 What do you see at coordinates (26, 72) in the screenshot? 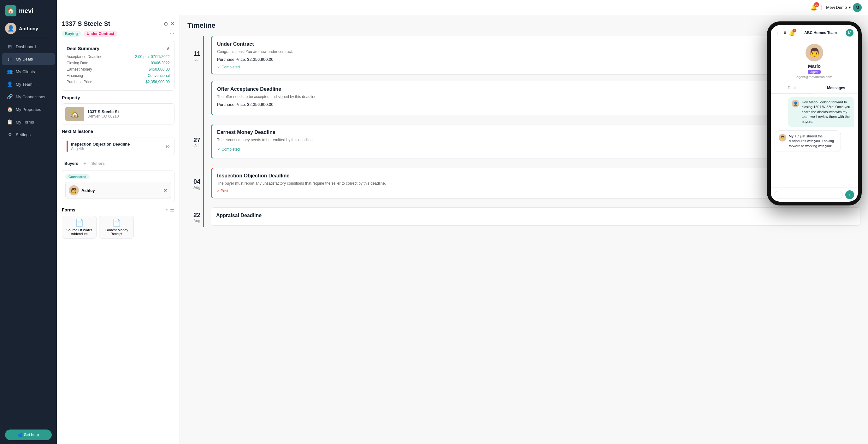
I see `sidebar-item-label: My Clients` at bounding box center [26, 72].